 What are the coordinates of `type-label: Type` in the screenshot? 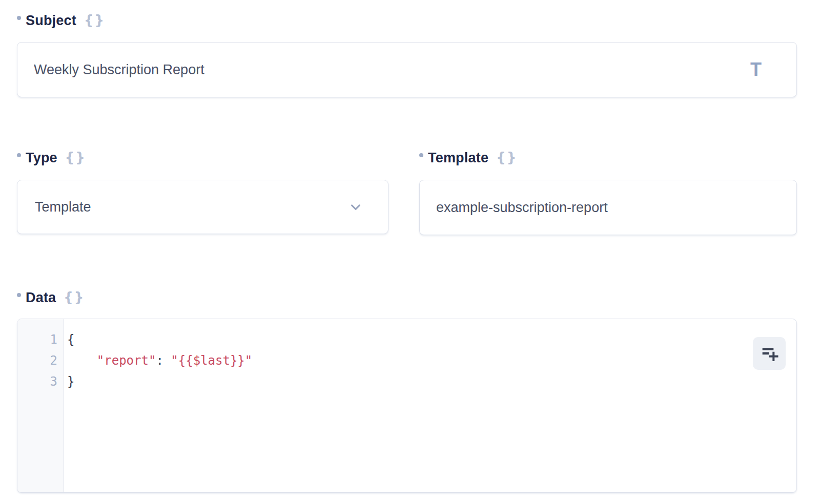 It's located at (42, 158).